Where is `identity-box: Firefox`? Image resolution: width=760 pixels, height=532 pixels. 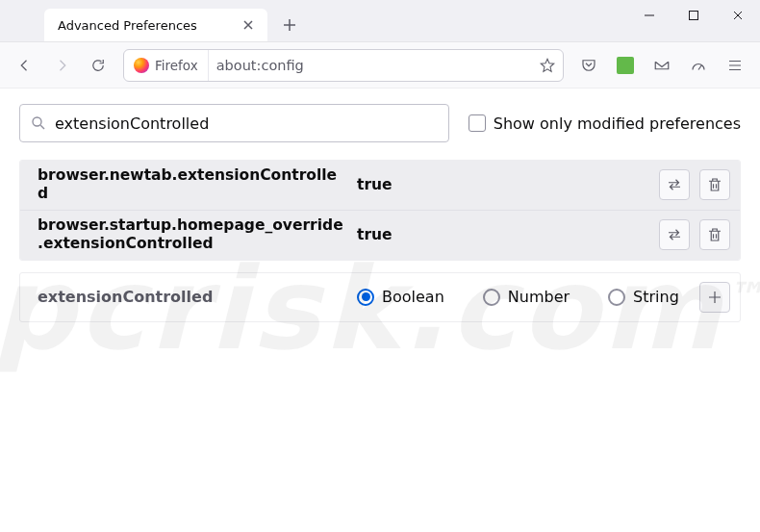 identity-box: Firefox is located at coordinates (166, 65).